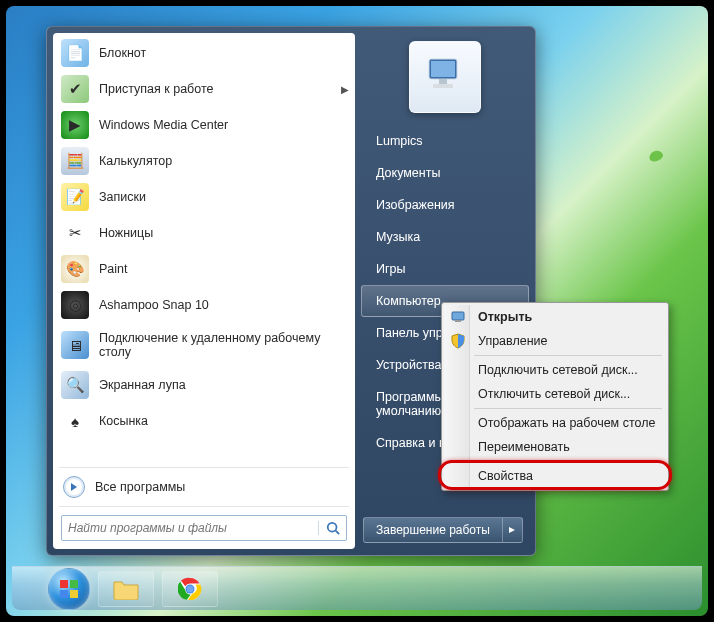 The height and width of the screenshot is (622, 714). Describe the element at coordinates (445, 530) in the screenshot. I see `shutdown-row: Завершение работы` at that location.